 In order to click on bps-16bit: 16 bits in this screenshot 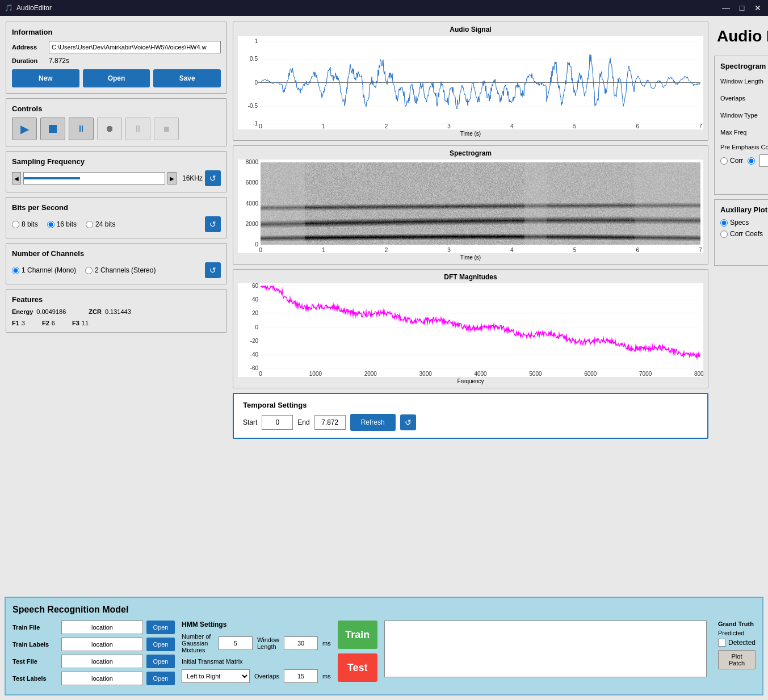, I will do `click(62, 224)`.